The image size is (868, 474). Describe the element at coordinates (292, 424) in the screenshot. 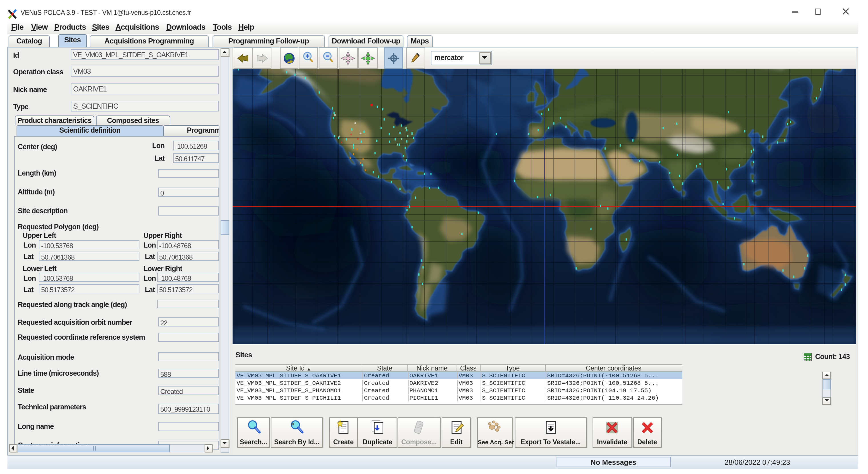

I see `svg-text: id` at that location.